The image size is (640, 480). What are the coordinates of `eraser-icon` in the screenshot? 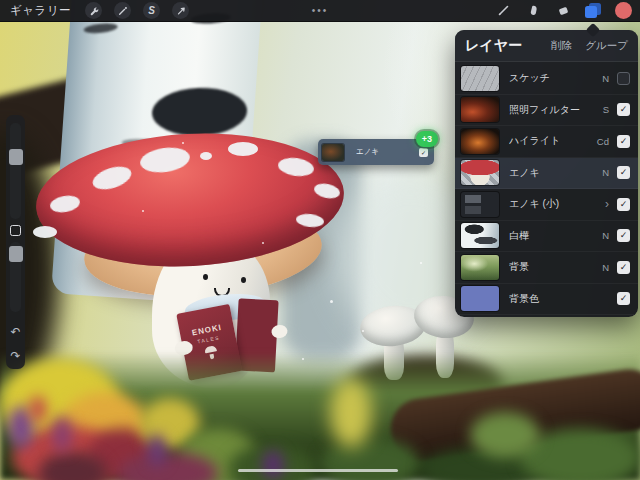 It's located at (564, 10).